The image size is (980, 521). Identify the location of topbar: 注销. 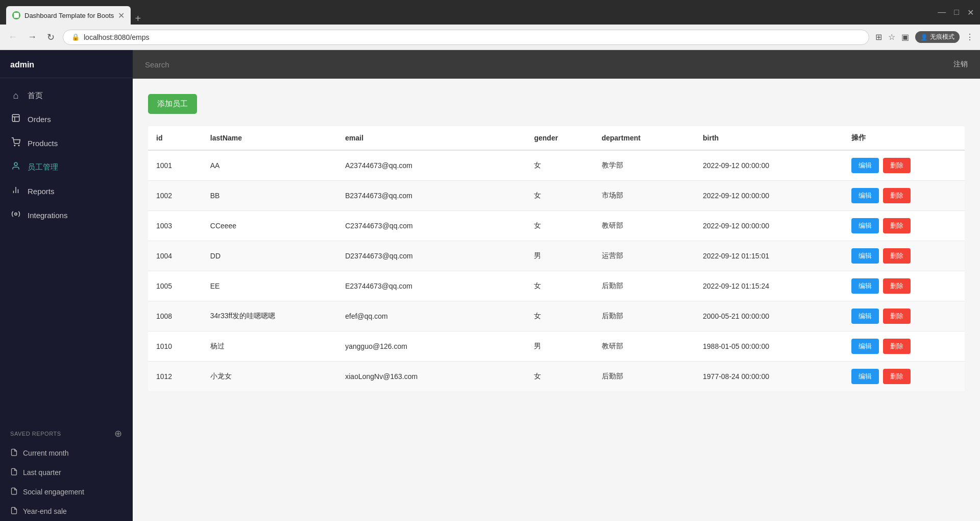
(556, 64).